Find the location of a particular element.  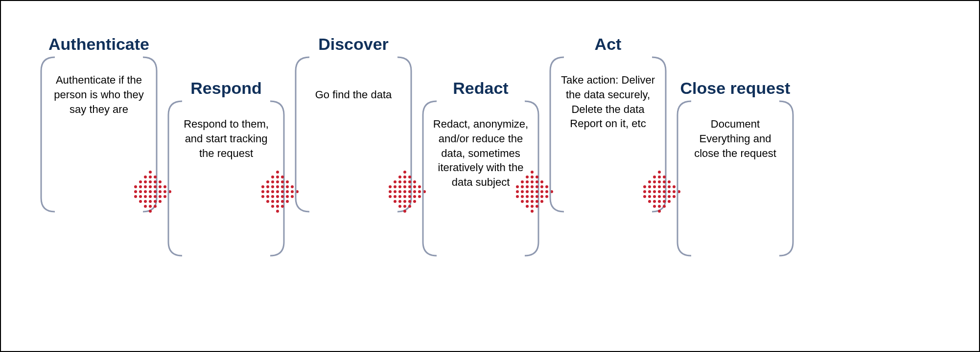

step-desc: Authenticate if the person is who they s… is located at coordinates (99, 95).